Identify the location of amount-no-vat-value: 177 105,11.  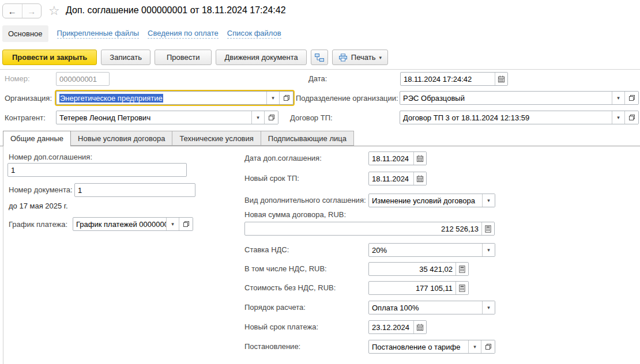
(412, 288).